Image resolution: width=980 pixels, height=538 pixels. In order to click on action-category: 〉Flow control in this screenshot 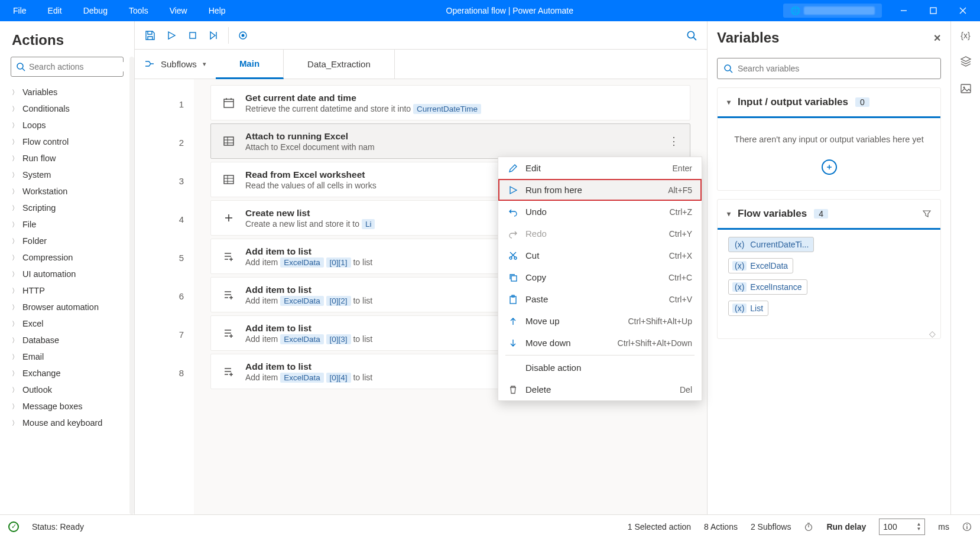, I will do `click(67, 142)`.